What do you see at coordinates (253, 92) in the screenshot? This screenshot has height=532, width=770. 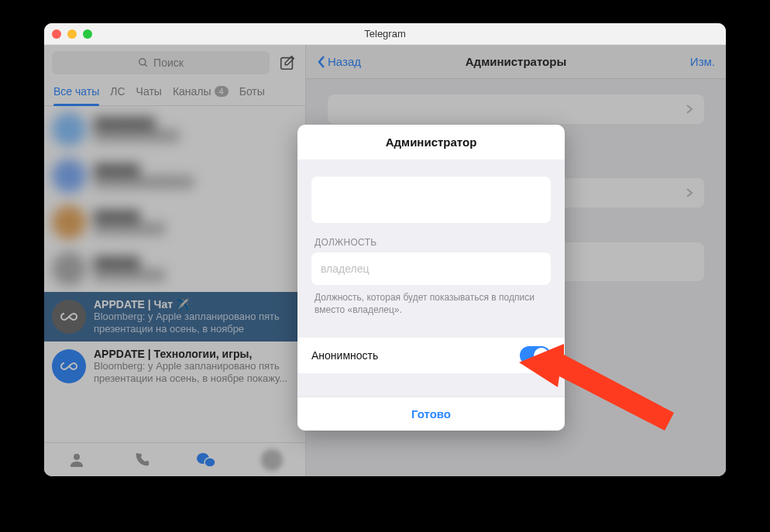 I see `tab-bots: Боты` at bounding box center [253, 92].